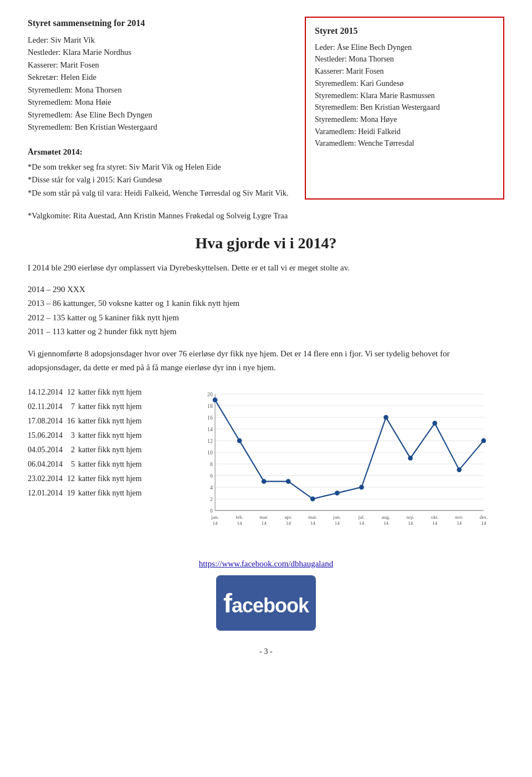 The image size is (532, 777). What do you see at coordinates (48, 450) in the screenshot?
I see `adoption-date: 04.05.2014` at bounding box center [48, 450].